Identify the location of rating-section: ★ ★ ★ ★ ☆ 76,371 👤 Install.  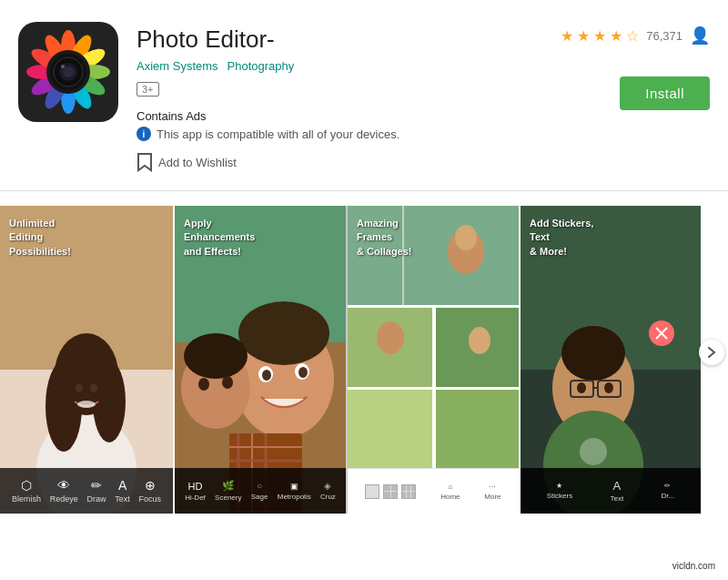
(635, 66).